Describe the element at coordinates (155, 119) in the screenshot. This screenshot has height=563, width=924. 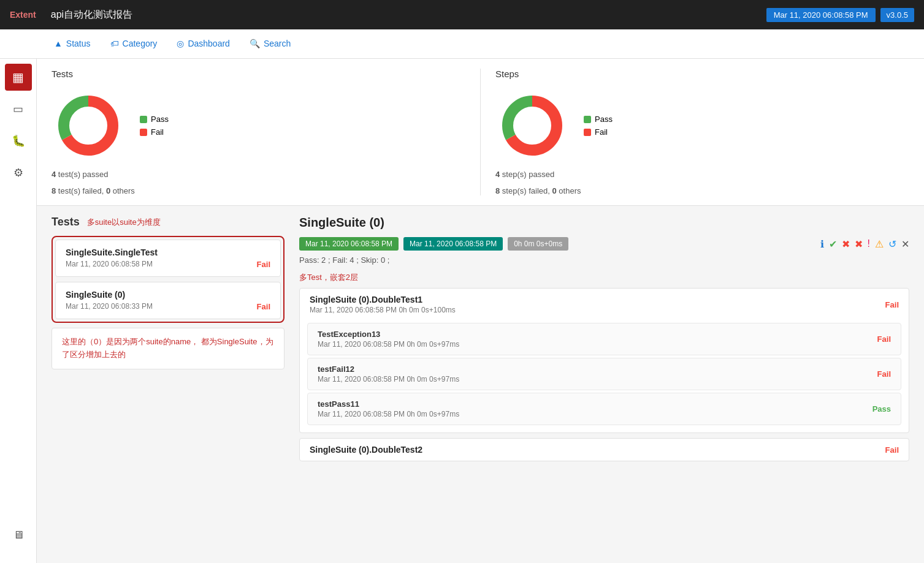
I see `tests-pass-legend: Pass` at that location.